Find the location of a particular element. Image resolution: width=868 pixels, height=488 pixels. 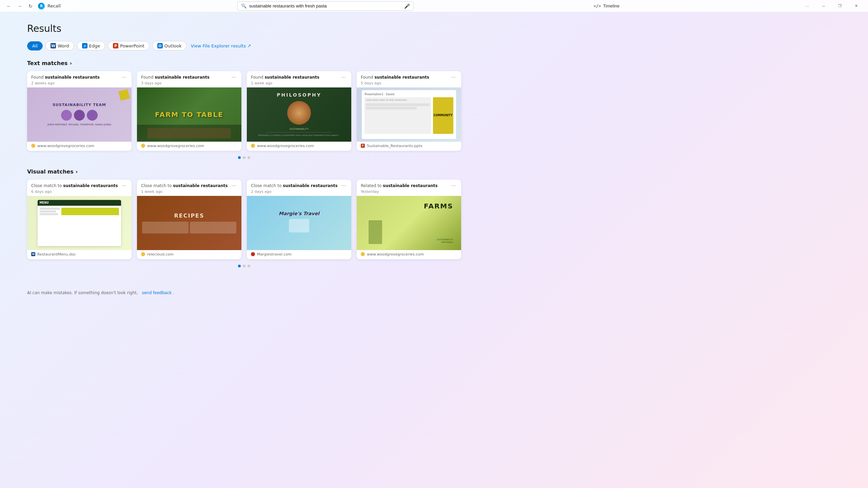

text-matches-label: Text matches is located at coordinates (47, 63).